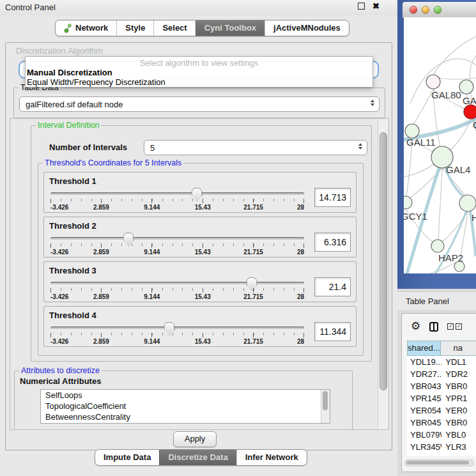  What do you see at coordinates (178, 289) in the screenshot?
I see `threshold-3-slider: -3.426 2.859 9.144 15.43 21.715 28` at bounding box center [178, 289].